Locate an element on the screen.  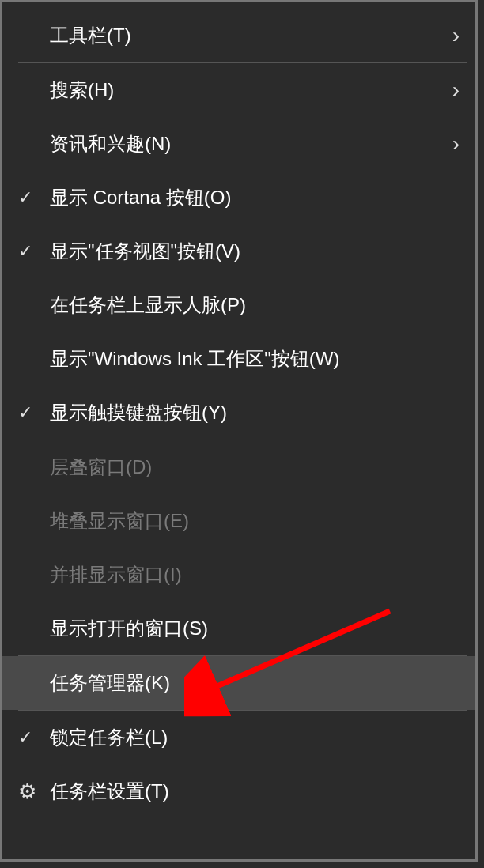
menu-item-touch-keyboard: ✓ 显示触摸键盘按钮(Y) is located at coordinates (239, 413).